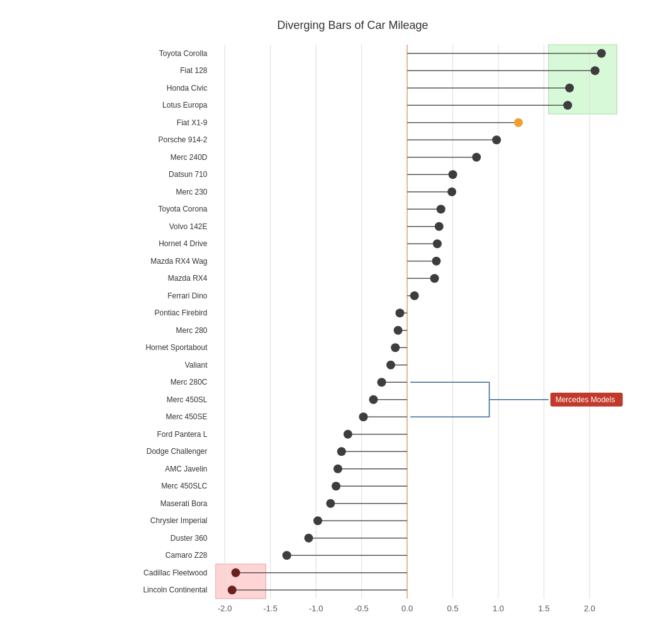  What do you see at coordinates (590, 608) in the screenshot?
I see `svg-text: 2.0` at bounding box center [590, 608].